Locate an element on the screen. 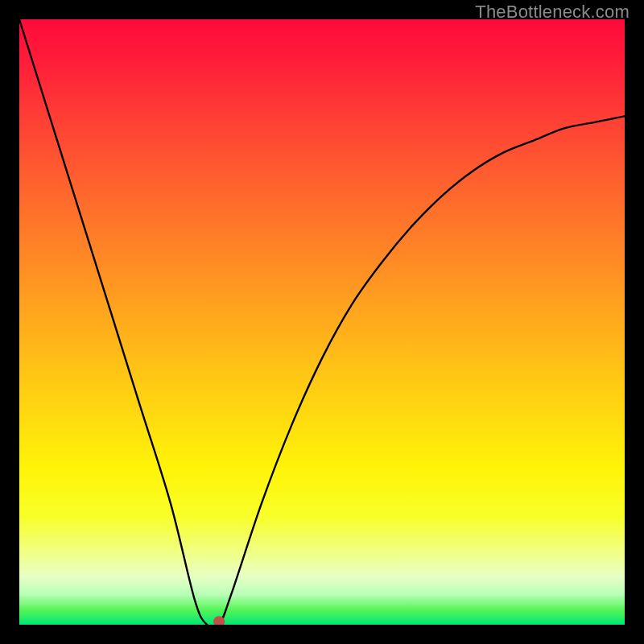 This screenshot has width=644, height=644. watermark-text: TheBottleneck.com is located at coordinates (552, 12).